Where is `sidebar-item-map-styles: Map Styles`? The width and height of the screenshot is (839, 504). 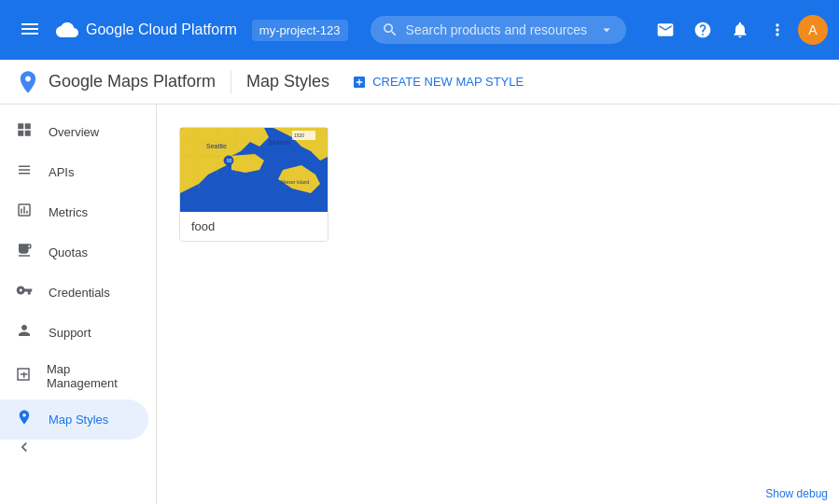 sidebar-item-map-styles: Map Styles is located at coordinates (75, 420).